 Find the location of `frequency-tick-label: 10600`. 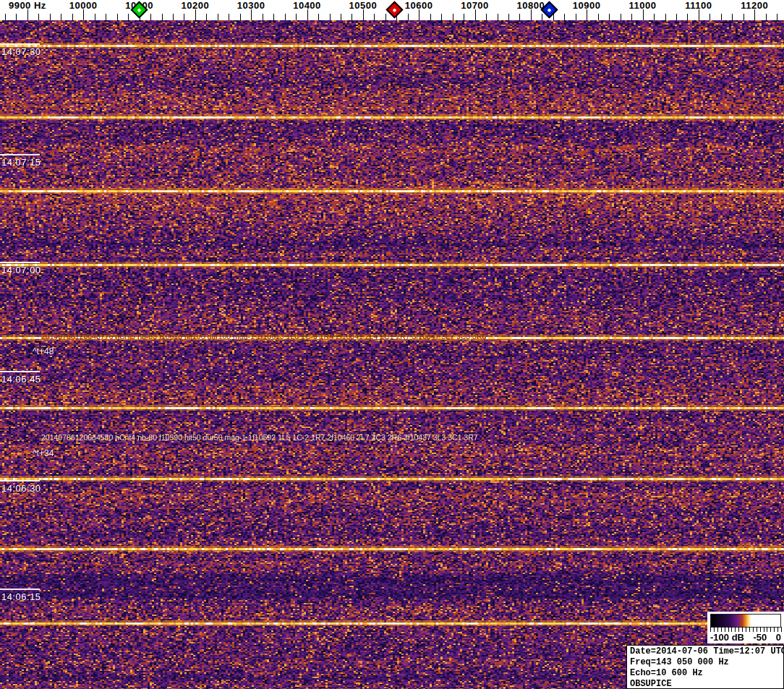

frequency-tick-label: 10600 is located at coordinates (419, 6).